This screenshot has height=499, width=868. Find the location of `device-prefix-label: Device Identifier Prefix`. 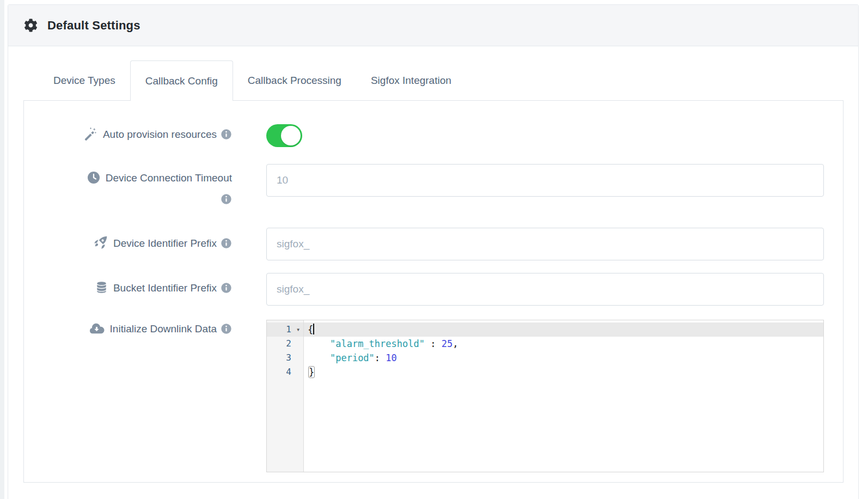

device-prefix-label: Device Identifier Prefix is located at coordinates (132, 244).